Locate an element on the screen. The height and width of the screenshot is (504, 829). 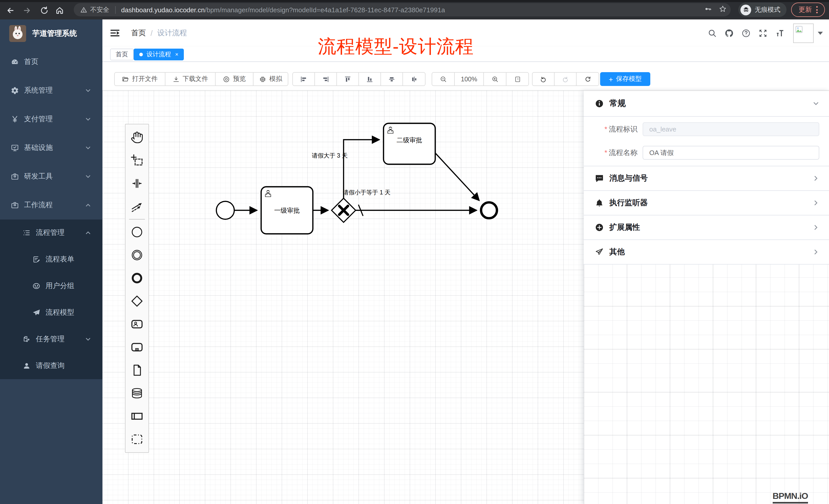
incognito-badge: 无痕模式 is located at coordinates (762, 10).